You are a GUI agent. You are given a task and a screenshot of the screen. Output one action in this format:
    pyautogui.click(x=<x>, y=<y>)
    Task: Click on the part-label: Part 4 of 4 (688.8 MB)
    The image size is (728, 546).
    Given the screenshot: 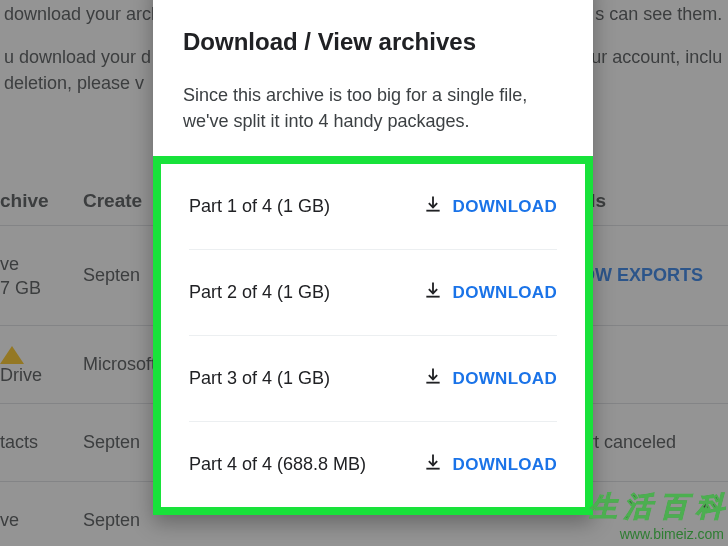 What is the action you would take?
    pyautogui.click(x=278, y=464)
    